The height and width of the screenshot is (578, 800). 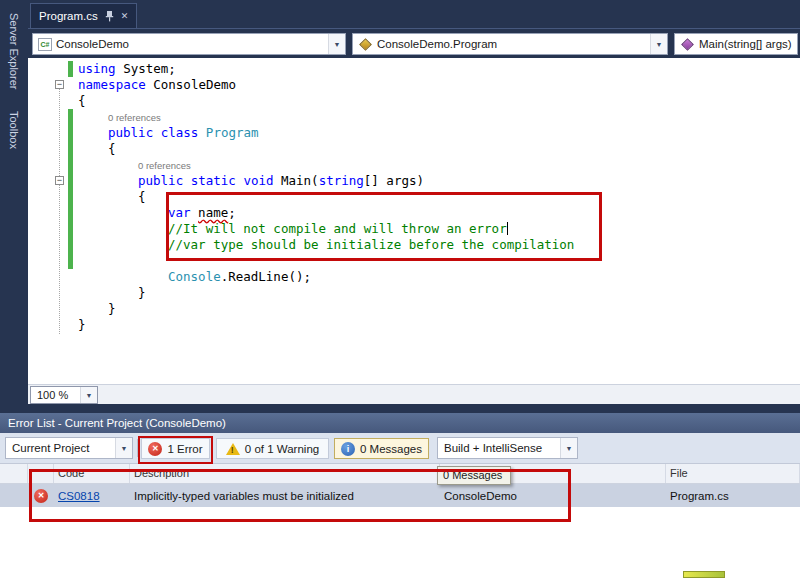 I want to click on code-line: }, so click(x=414, y=325).